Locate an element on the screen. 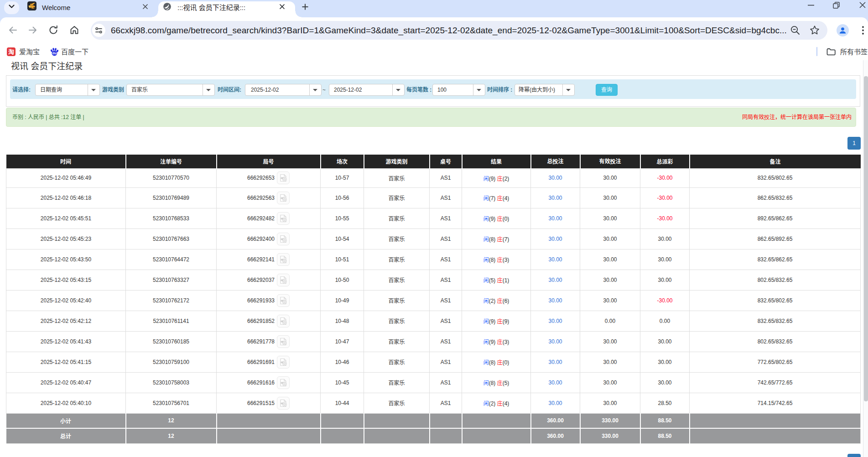 This screenshot has width=868, height=457. svg-text: du is located at coordinates (55, 53).